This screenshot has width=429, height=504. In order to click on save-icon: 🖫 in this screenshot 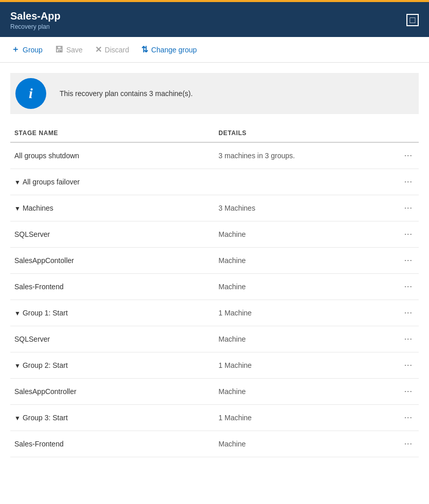, I will do `click(59, 50)`.